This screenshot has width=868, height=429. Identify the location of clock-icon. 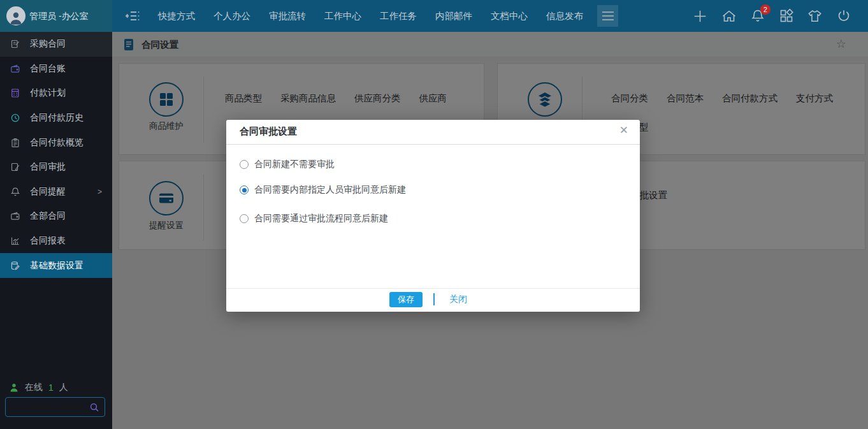
(15, 118).